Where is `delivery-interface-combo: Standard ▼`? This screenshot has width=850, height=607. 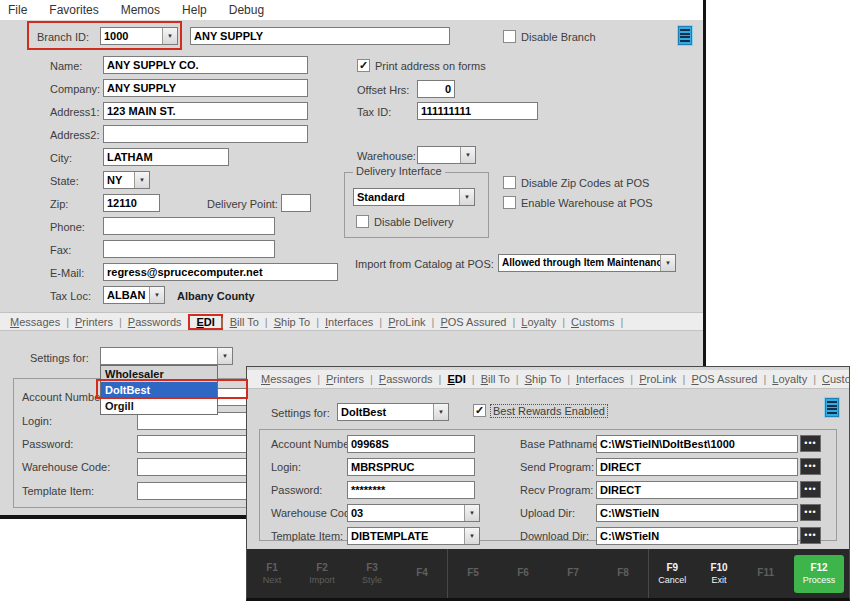 delivery-interface-combo: Standard ▼ is located at coordinates (414, 197).